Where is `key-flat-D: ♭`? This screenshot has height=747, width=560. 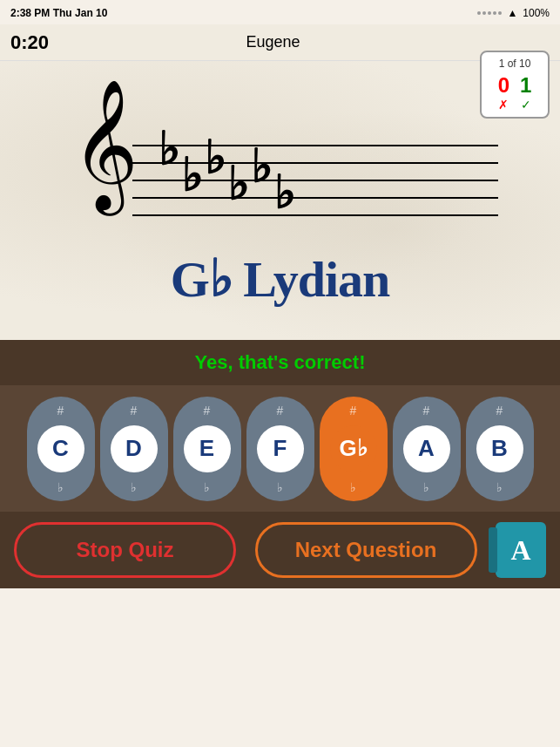
key-flat-D: ♭ is located at coordinates (134, 487).